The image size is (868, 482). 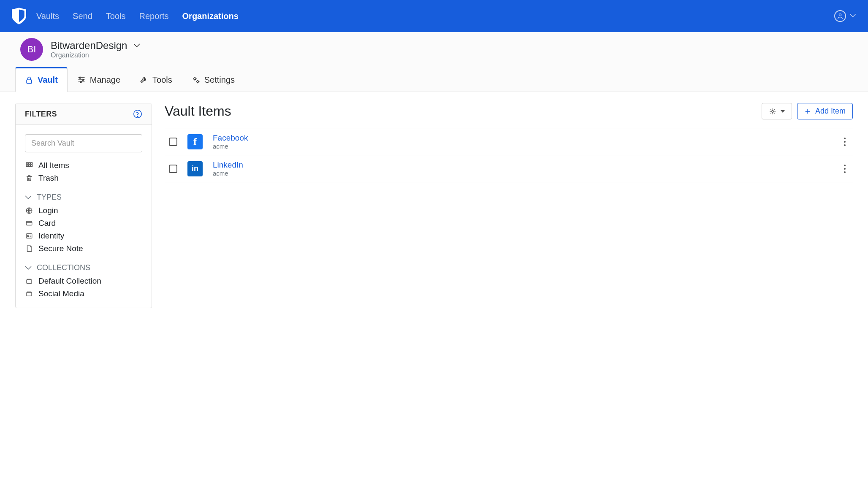 I want to click on vault-items-table: f Facebook acme in LinkedIn acme, so click(x=509, y=155).